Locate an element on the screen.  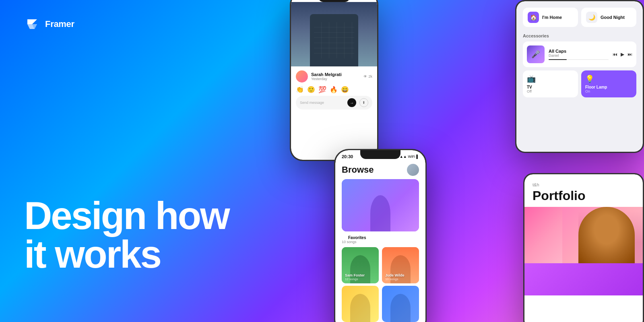
tv-status: Off is located at coordinates (551, 91).